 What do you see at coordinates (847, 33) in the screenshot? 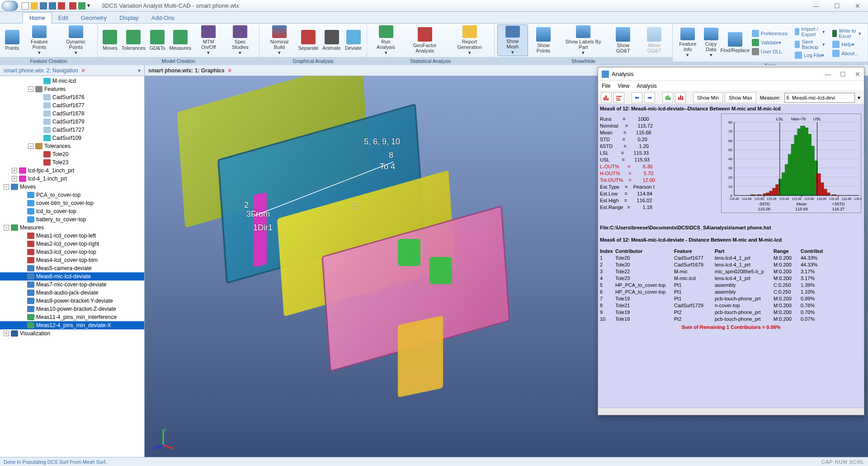
I see `write-to-excel-button: Write to Excel ▾` at bounding box center [847, 33].